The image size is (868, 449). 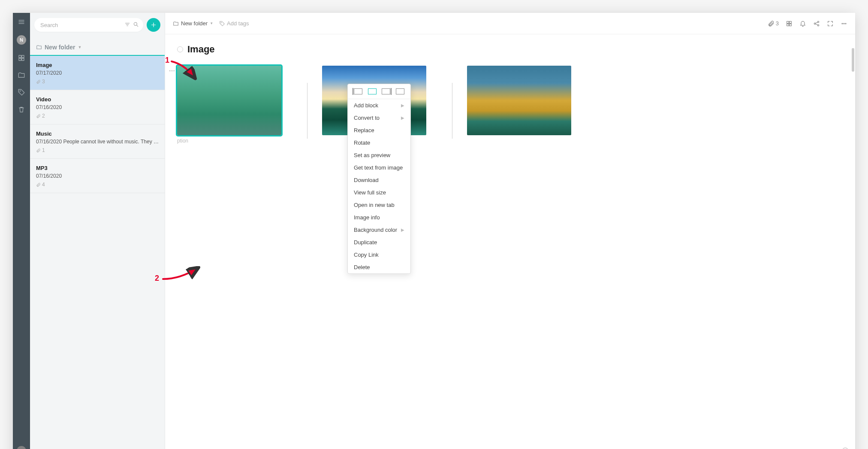 I want to click on list-item-date: 07/17/2020, so click(x=97, y=73).